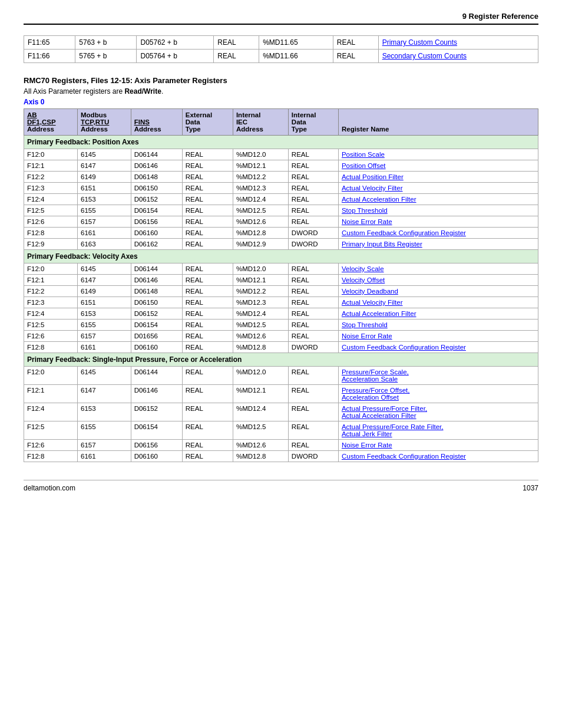 Image resolution: width=562 pixels, height=728 pixels. I want to click on col-header-fins: FINS Address, so click(157, 123).